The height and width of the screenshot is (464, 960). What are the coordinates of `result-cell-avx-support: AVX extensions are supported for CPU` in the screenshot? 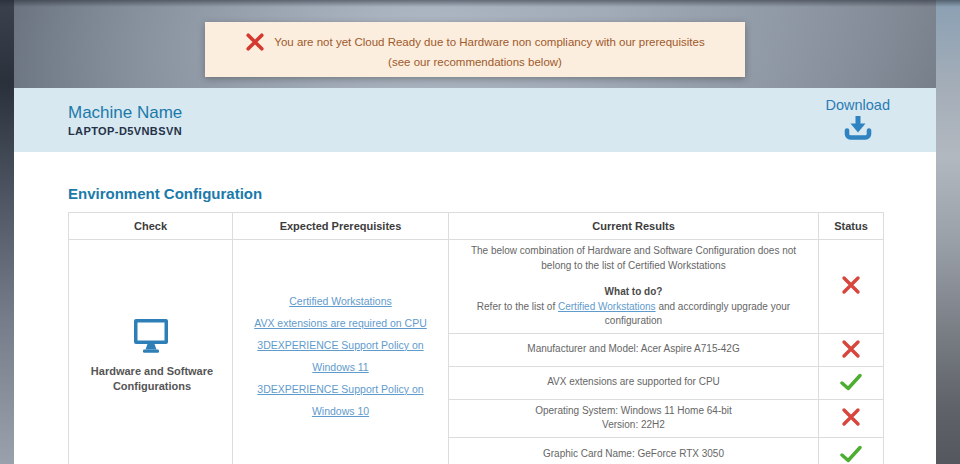 It's located at (634, 382).